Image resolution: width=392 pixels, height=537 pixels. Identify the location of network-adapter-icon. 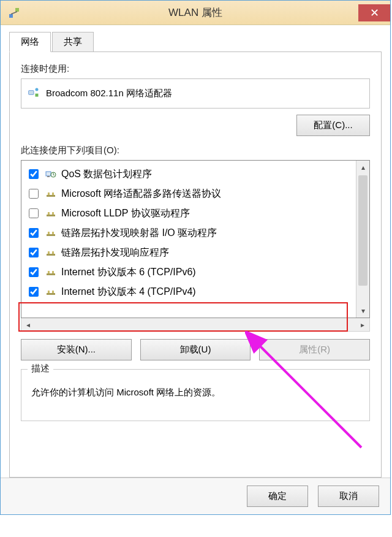
(34, 93).